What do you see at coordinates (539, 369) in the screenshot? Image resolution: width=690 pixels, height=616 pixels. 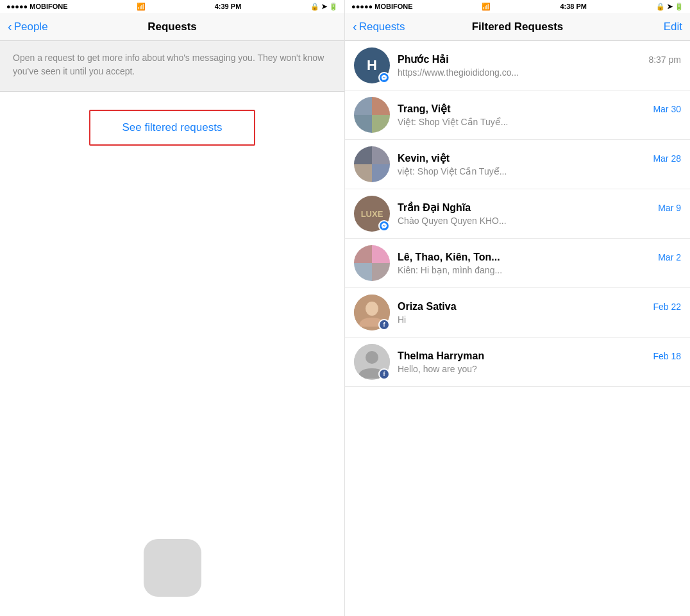 I see `contact-preview-thelma-harryman: Hello, how are you?` at bounding box center [539, 369].